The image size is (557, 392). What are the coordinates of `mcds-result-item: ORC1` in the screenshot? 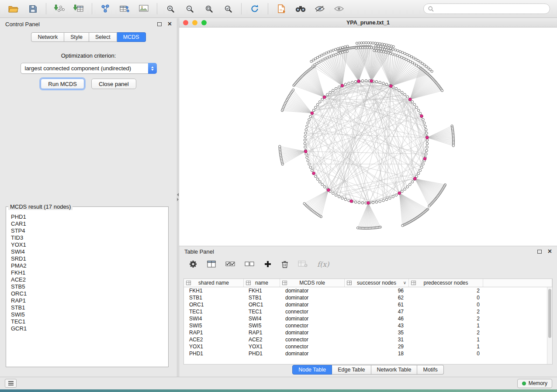 It's located at (87, 294).